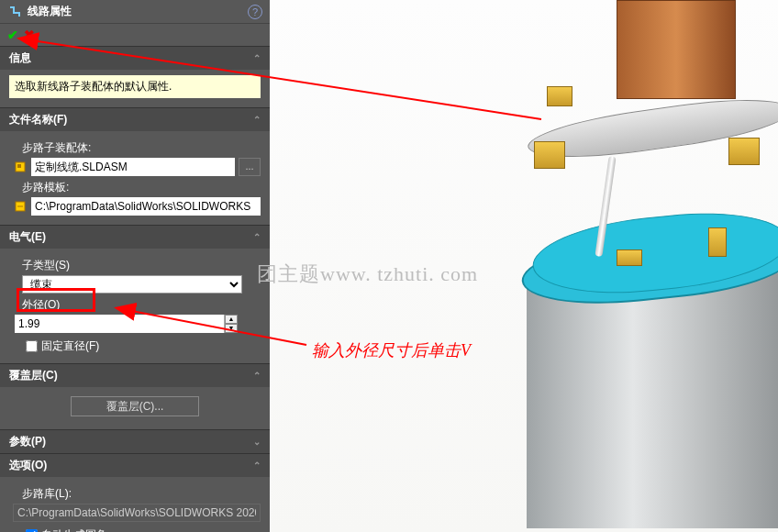  I want to click on highlight-box, so click(56, 300).